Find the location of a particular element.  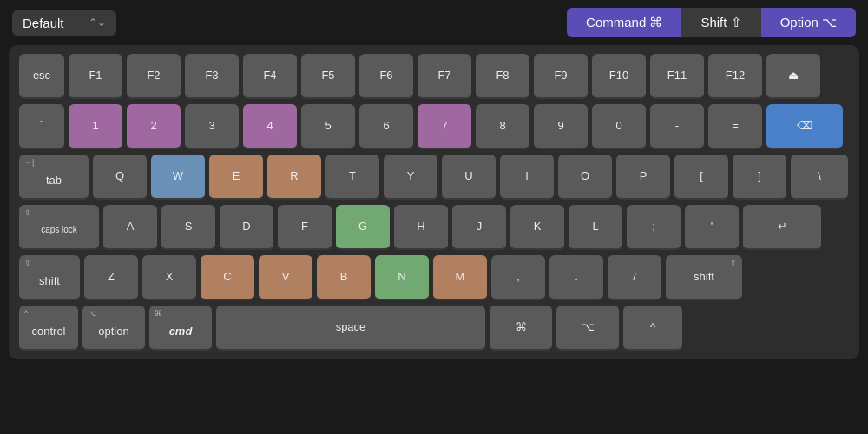

key-d: D is located at coordinates (247, 227).